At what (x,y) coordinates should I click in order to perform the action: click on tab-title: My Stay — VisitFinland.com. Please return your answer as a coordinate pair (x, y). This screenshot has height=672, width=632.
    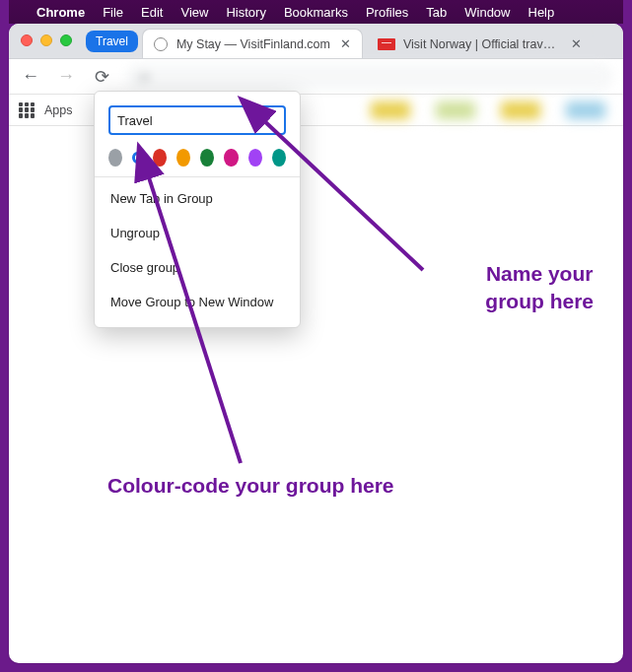
    Looking at the image, I should click on (253, 44).